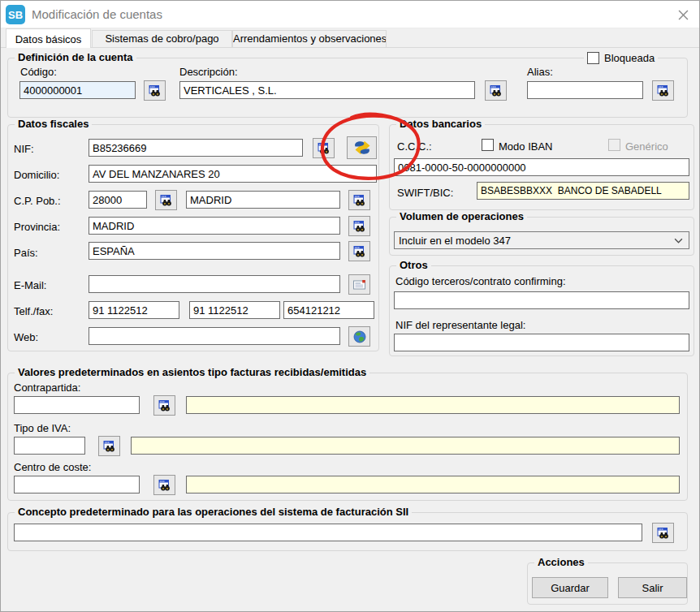  I want to click on pais-input, so click(214, 251).